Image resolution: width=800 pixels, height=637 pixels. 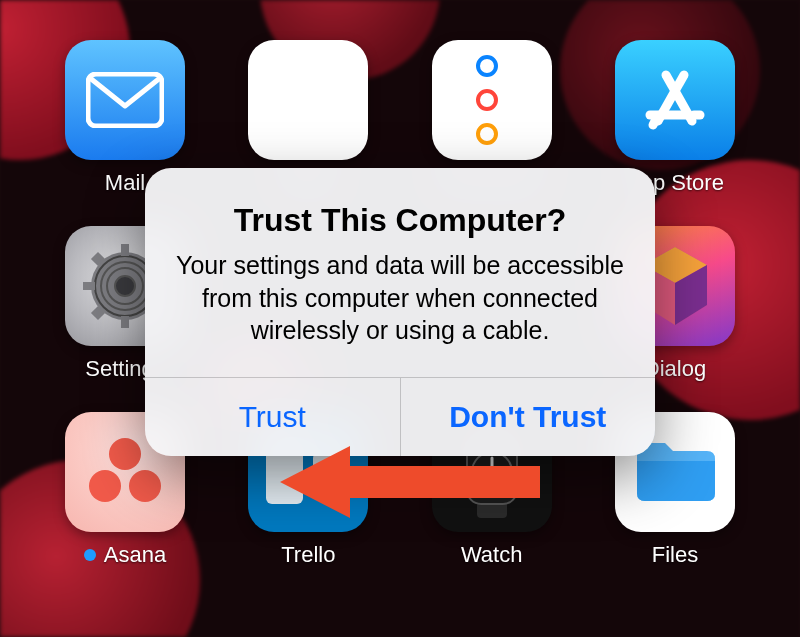 I want to click on trust-button: Trust, so click(x=273, y=417).